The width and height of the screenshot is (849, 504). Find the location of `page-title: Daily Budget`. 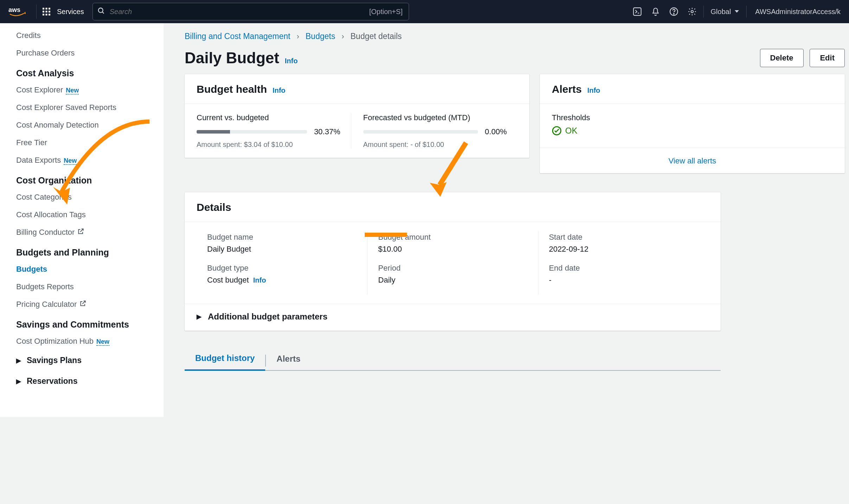

page-title: Daily Budget is located at coordinates (232, 58).